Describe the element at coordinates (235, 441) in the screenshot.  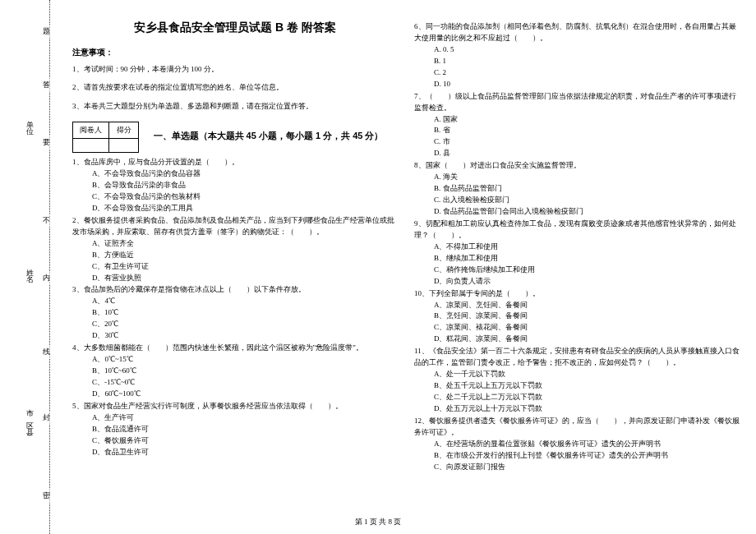
I see `question-option: C、餐饮服务许可` at that location.